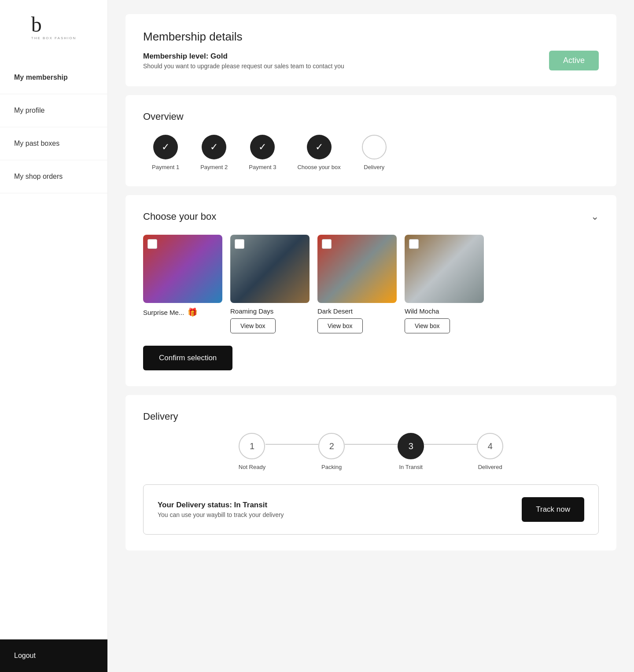 The width and height of the screenshot is (634, 672). What do you see at coordinates (54, 144) in the screenshot?
I see `sidebar-item-my-past-boxes: My past boxes` at bounding box center [54, 144].